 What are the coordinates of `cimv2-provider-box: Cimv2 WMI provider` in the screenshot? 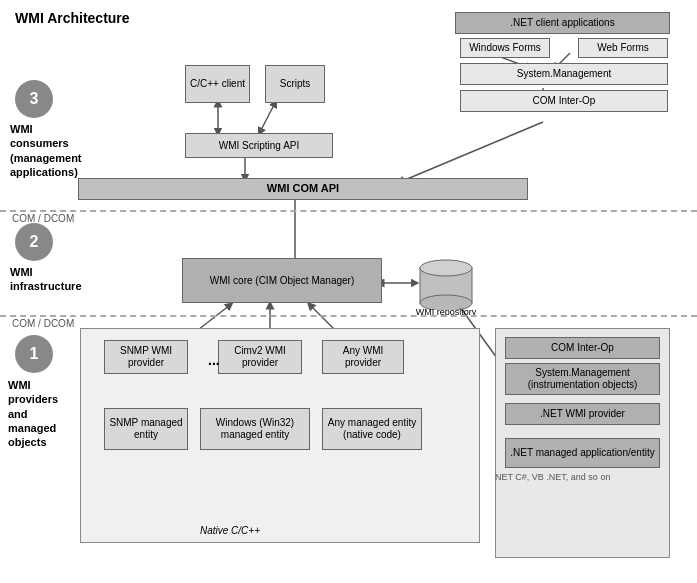 It's located at (260, 357).